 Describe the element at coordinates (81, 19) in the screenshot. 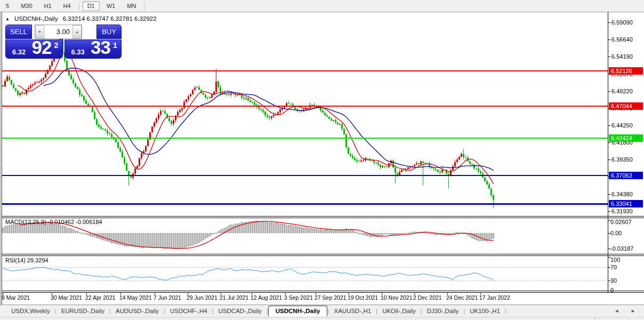

I see `chart-title-row: ▲ USDCNH-,Daily 6.33214 6.33747 6.32781 …` at that location.